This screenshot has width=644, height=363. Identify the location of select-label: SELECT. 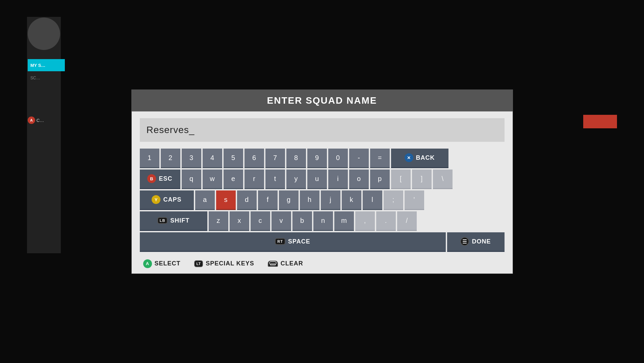
(168, 263).